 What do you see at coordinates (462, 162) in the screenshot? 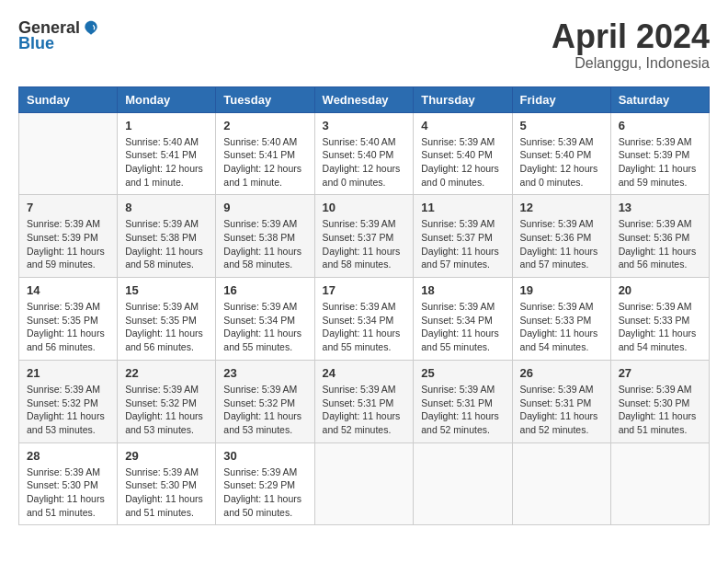
I see `day-info: Sunrise: 5:39 AM Sunset: 5:40 PM Dayligh…` at bounding box center [462, 162].